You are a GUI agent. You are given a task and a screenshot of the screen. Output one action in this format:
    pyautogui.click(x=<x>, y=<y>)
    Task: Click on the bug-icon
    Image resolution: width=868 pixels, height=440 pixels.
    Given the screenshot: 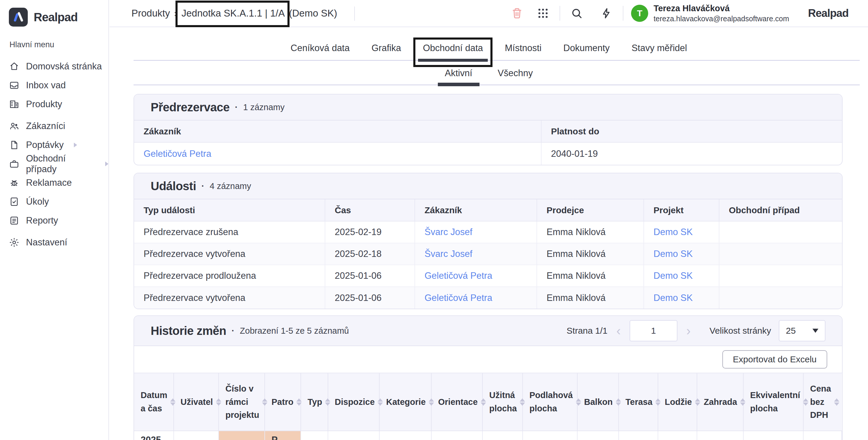 What is the action you would take?
    pyautogui.click(x=14, y=183)
    